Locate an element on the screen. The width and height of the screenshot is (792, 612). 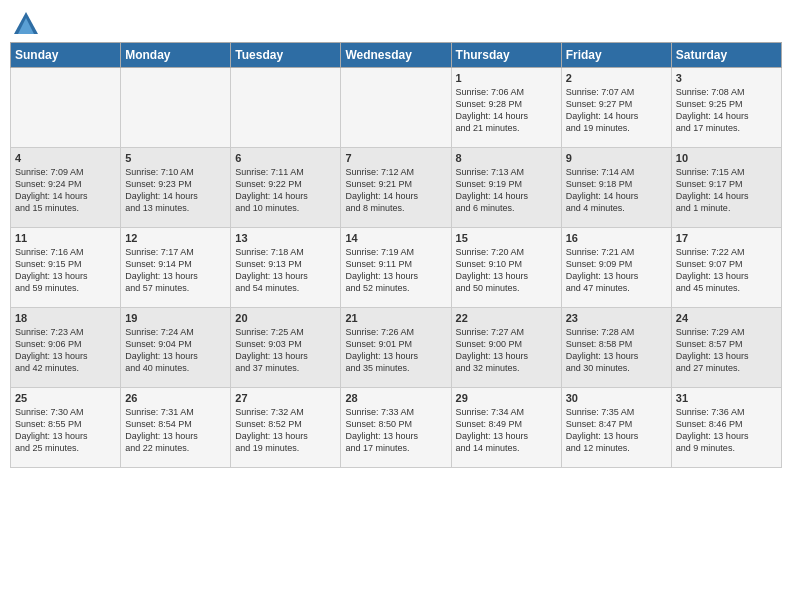
calendar-week-row: 11Sunrise: 7:16 AM Sunset: 9:15 PM Dayli… is located at coordinates (396, 268).